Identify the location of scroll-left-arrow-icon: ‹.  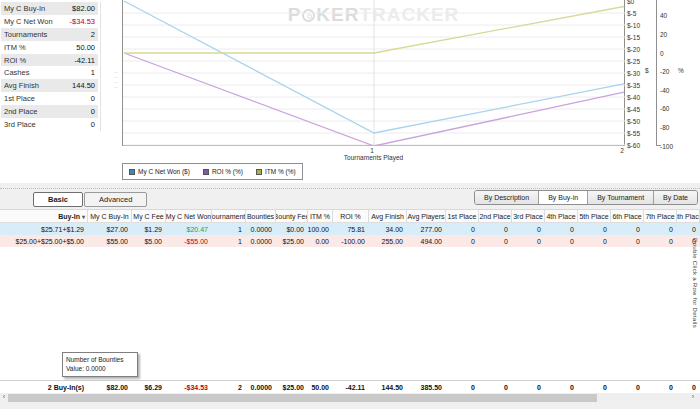
(4, 398).